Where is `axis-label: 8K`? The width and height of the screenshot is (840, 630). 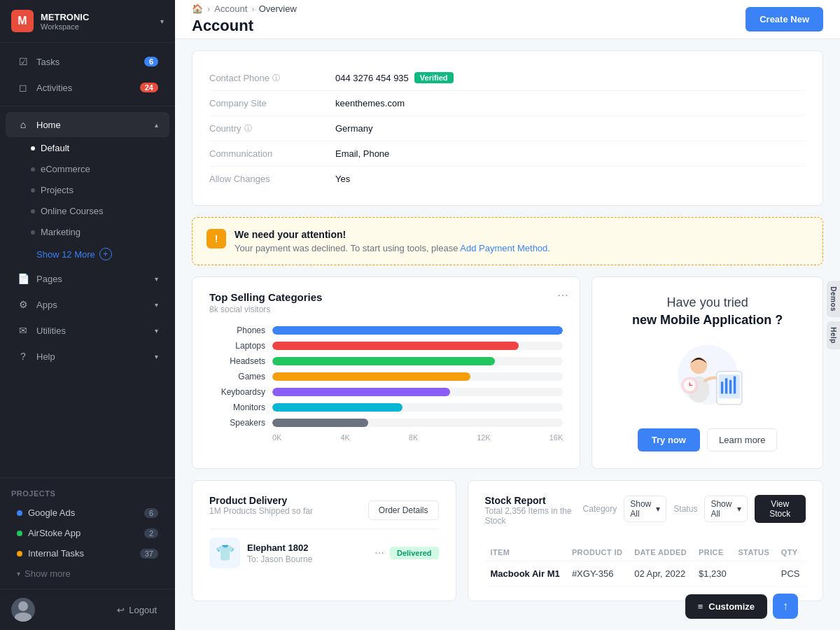
axis-label: 8K is located at coordinates (413, 438).